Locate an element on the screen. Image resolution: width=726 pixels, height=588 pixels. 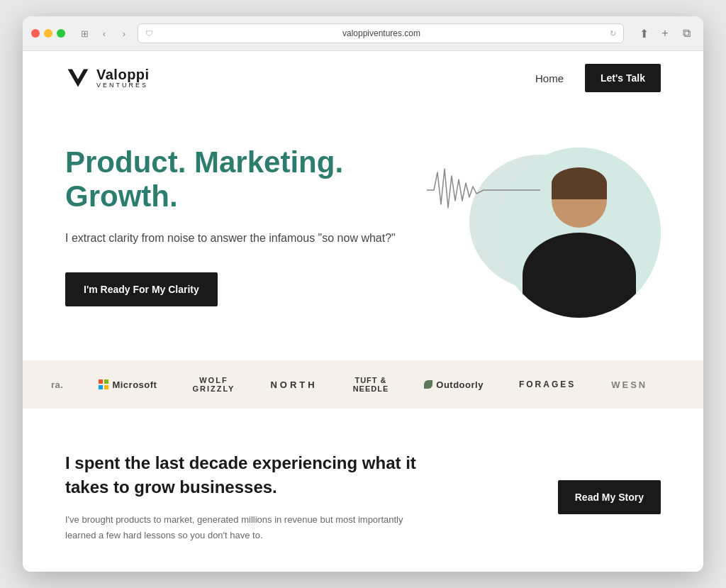
hero-text: Product. Marketing. Growth. I extract cl… is located at coordinates (235, 226).